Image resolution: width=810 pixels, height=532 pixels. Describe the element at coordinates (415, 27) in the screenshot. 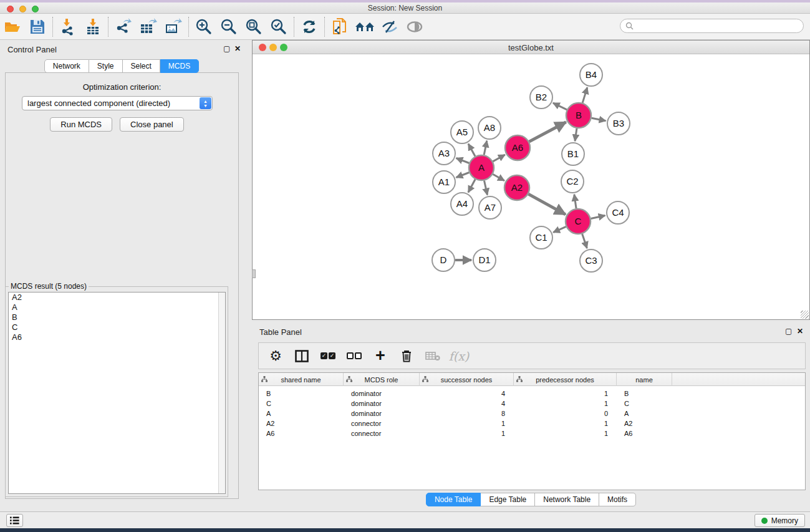

I see `eye-button` at that location.